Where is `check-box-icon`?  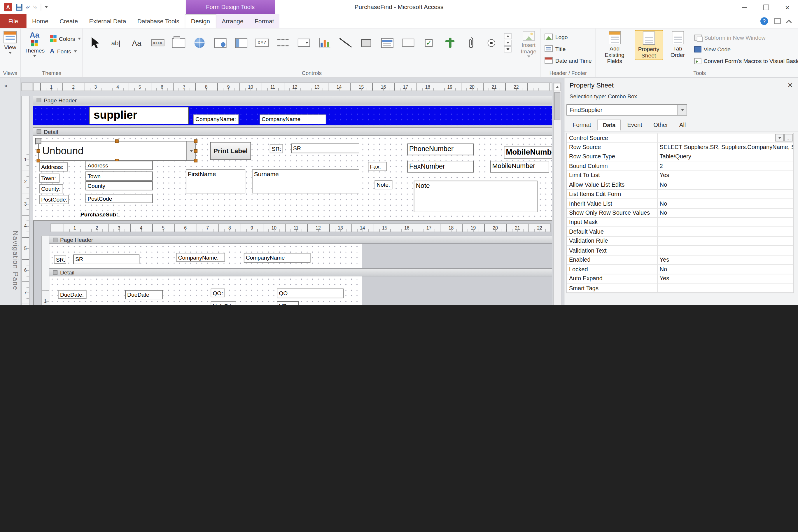 check-box-icon is located at coordinates (429, 43).